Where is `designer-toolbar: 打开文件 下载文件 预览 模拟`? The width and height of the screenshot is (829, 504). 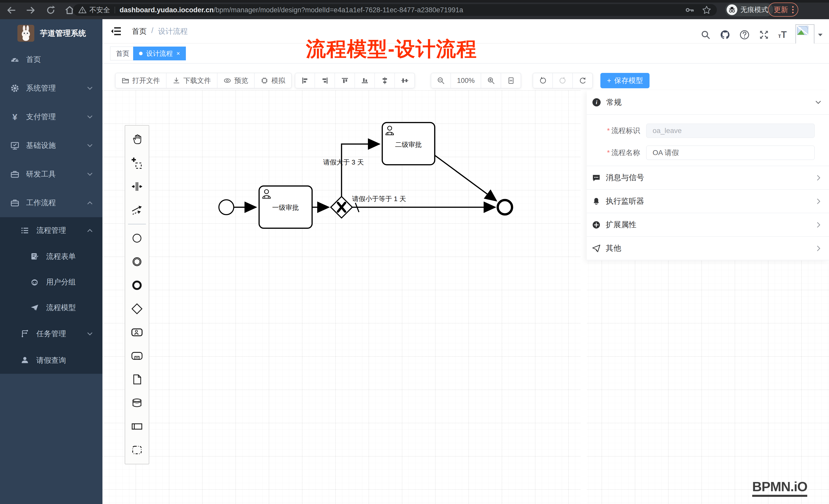
designer-toolbar: 打开文件 下载文件 预览 模拟 is located at coordinates (466, 81).